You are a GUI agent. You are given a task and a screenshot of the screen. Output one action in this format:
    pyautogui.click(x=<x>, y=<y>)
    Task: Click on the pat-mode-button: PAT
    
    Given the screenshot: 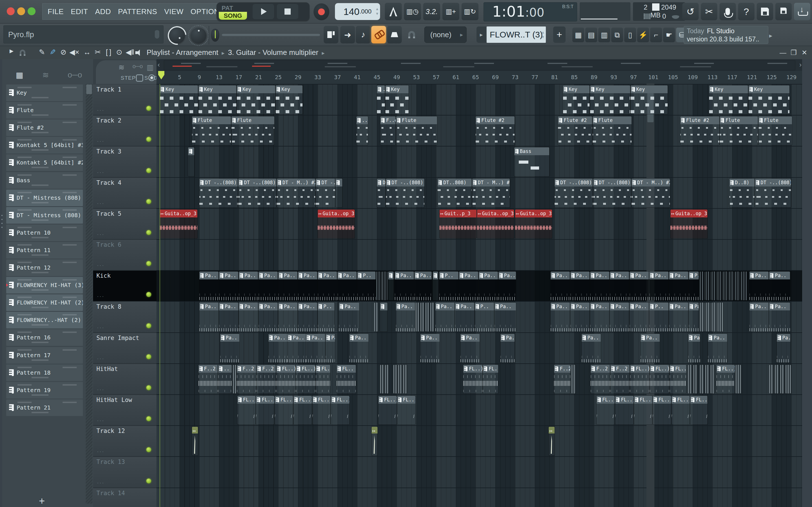 What is the action you would take?
    pyautogui.click(x=227, y=8)
    